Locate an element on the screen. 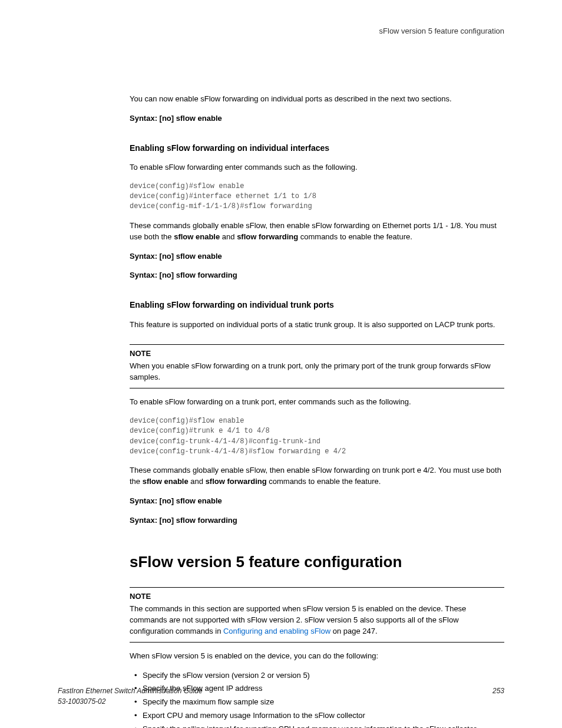 The width and height of the screenshot is (562, 728). text: on page 247. is located at coordinates (354, 631).